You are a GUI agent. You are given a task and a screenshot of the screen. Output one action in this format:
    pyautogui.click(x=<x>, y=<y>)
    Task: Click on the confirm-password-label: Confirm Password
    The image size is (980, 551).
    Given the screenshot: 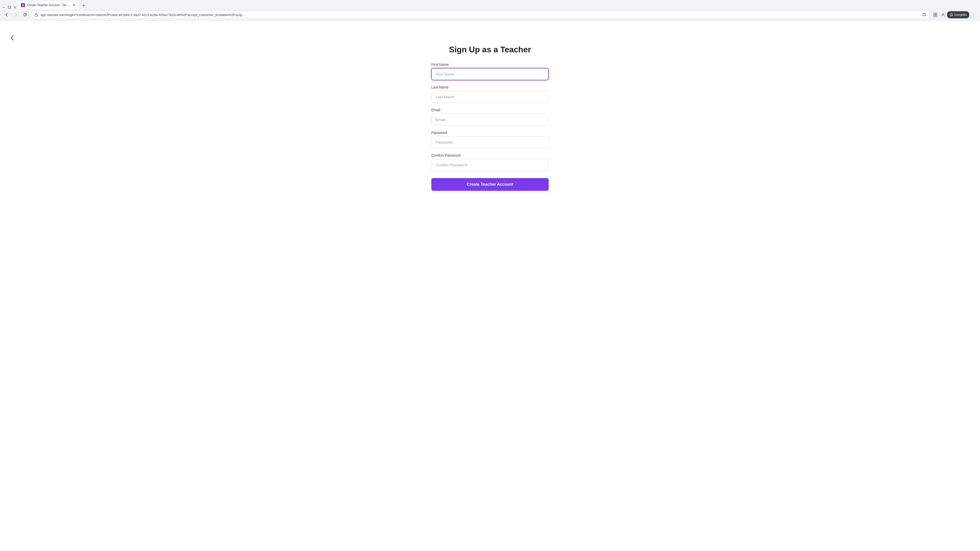 What is the action you would take?
    pyautogui.click(x=490, y=155)
    